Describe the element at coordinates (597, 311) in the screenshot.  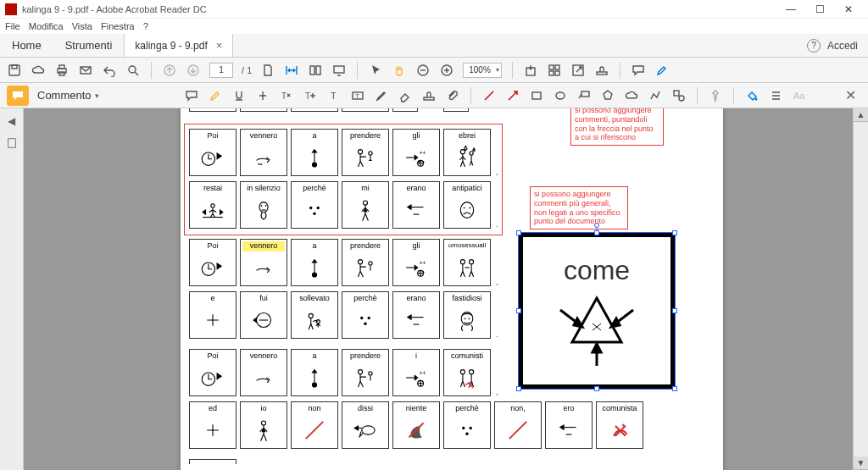
I see `inserted-stamp: come` at that location.